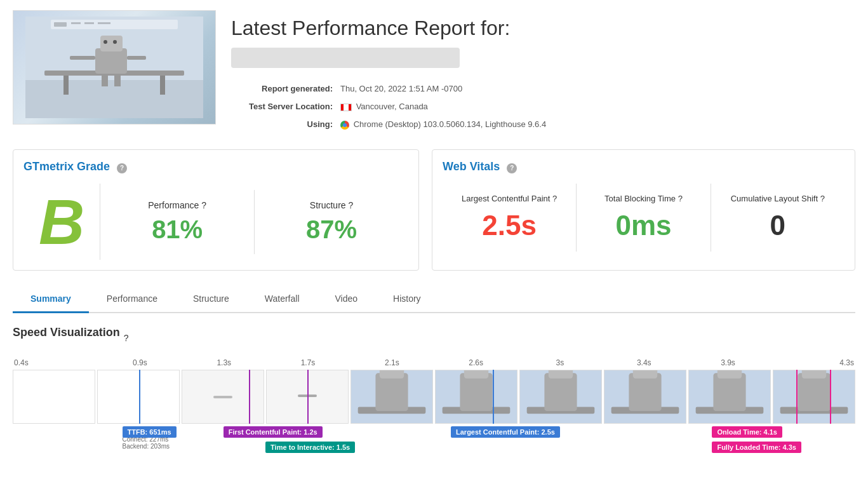 The height and width of the screenshot is (486, 868). Describe the element at coordinates (509, 198) in the screenshot. I see `lcp-label: Largest Contentful Paint ?` at that location.